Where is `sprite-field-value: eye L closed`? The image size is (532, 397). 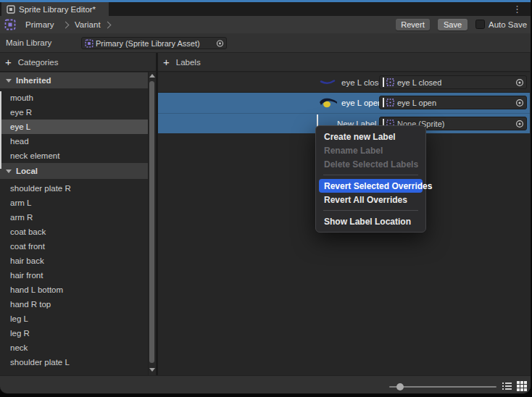 sprite-field-value: eye L closed is located at coordinates (419, 83).